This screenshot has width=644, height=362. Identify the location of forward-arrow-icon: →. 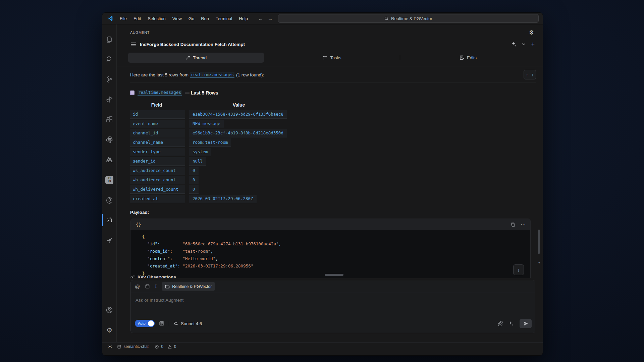
(270, 19).